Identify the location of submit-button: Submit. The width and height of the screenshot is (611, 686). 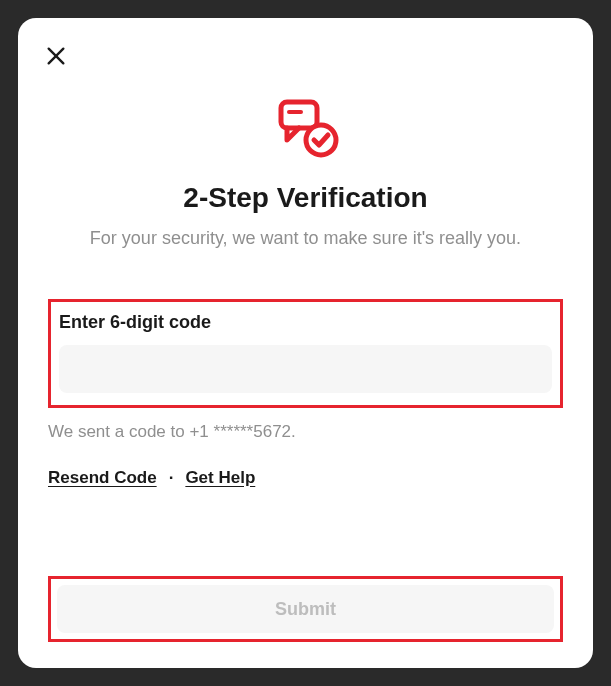
(306, 609).